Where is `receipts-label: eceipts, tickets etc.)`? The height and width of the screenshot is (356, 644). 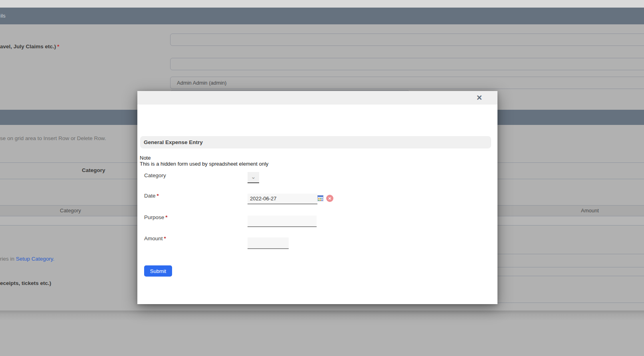 receipts-label: eceipts, tickets etc.) is located at coordinates (26, 283).